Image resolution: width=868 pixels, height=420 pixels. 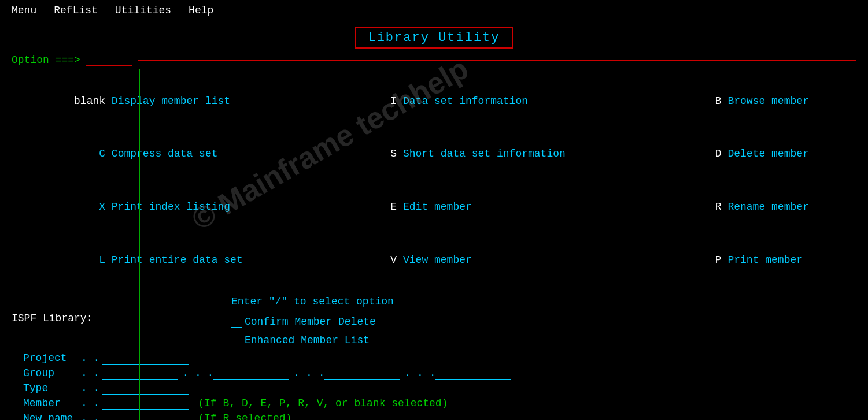 I want to click on ispf-label: ISPF Library:, so click(x=52, y=318).